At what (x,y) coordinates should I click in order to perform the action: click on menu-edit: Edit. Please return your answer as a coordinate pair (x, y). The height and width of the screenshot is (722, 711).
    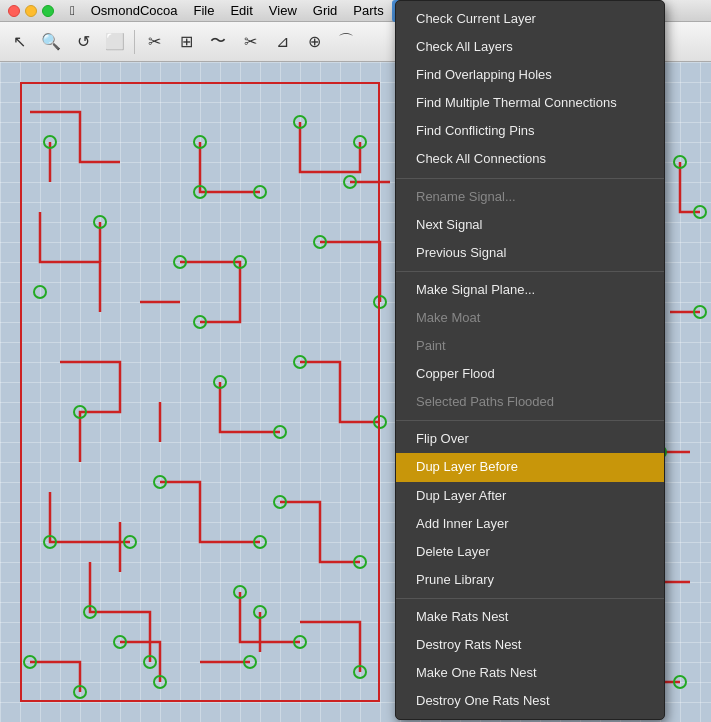
    Looking at the image, I should click on (241, 11).